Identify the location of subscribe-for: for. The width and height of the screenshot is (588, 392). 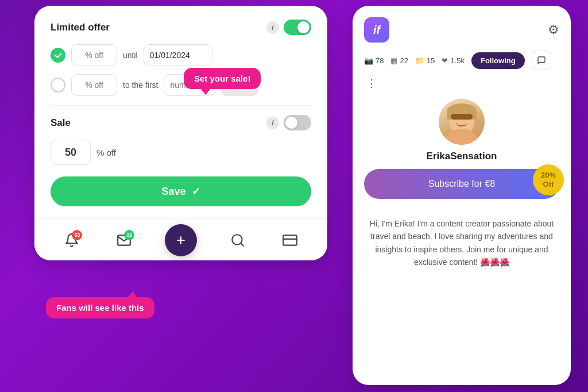
(477, 184).